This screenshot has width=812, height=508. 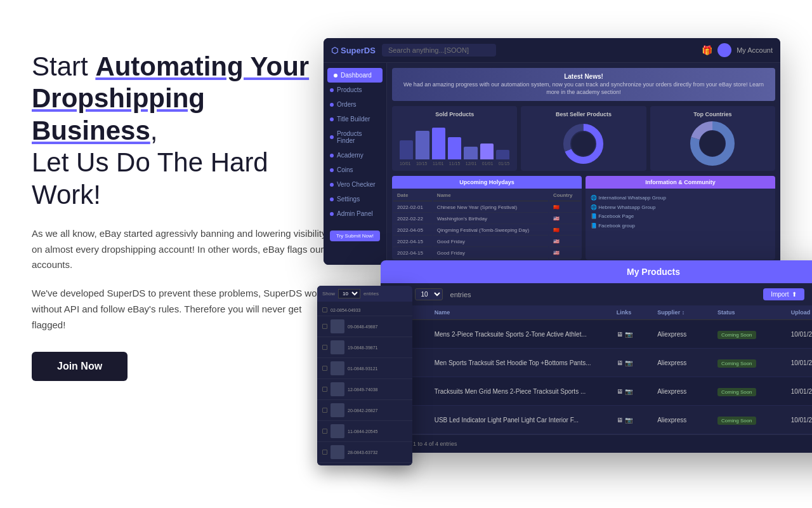 I want to click on holiday-date: 2022-02-22, so click(x=412, y=219).